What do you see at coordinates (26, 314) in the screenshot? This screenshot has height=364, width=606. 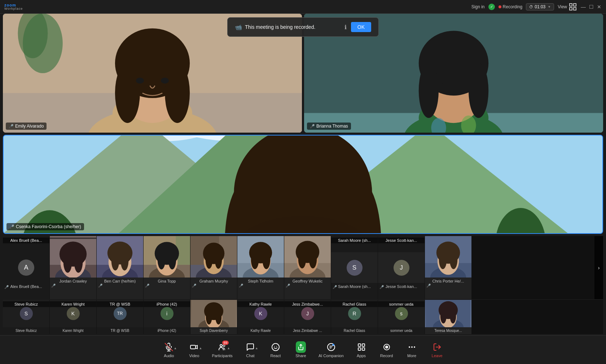 I see `steve-avatar: S` at bounding box center [26, 314].